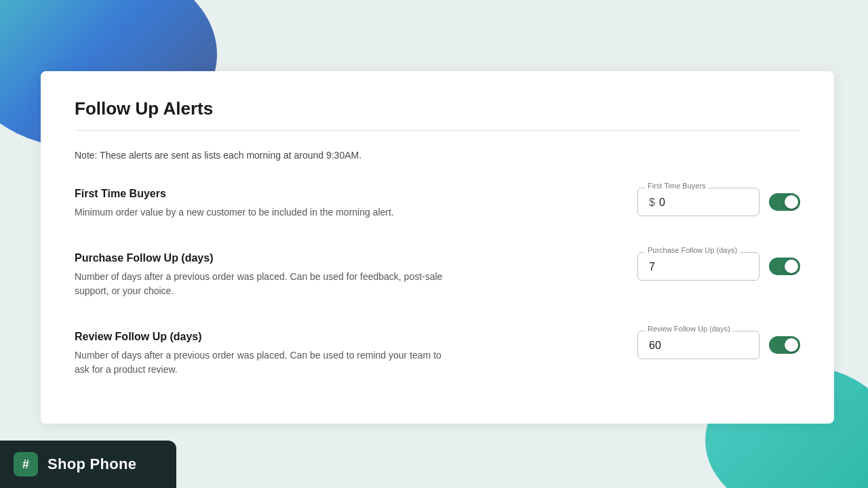 This screenshot has width=868, height=488. Describe the element at coordinates (264, 363) in the screenshot. I see `alert-subtitle-review-follow-up: Number of days after a previous order wa…` at that location.